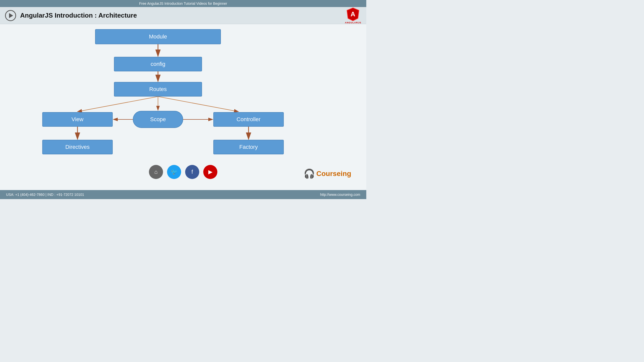 The height and width of the screenshot is (362, 644). I want to click on twitter-icon: 🐦, so click(174, 172).